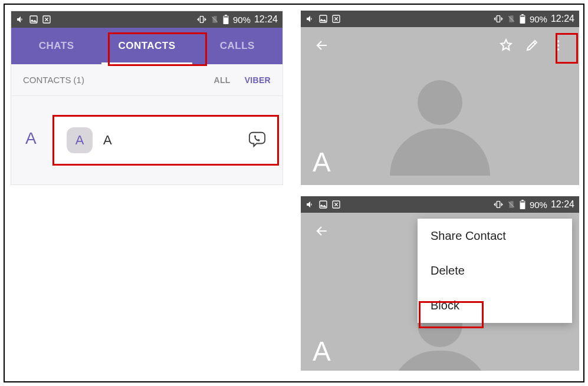 This screenshot has width=588, height=386. Describe the element at coordinates (237, 46) in the screenshot. I see `tab-calls: CALLS` at that location.